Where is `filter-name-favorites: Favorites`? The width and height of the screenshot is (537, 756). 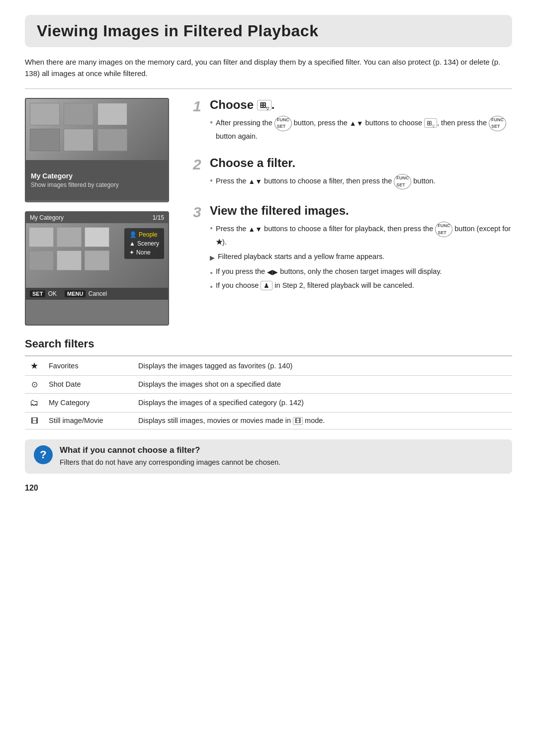 filter-name-favorites: Favorites is located at coordinates (89, 366).